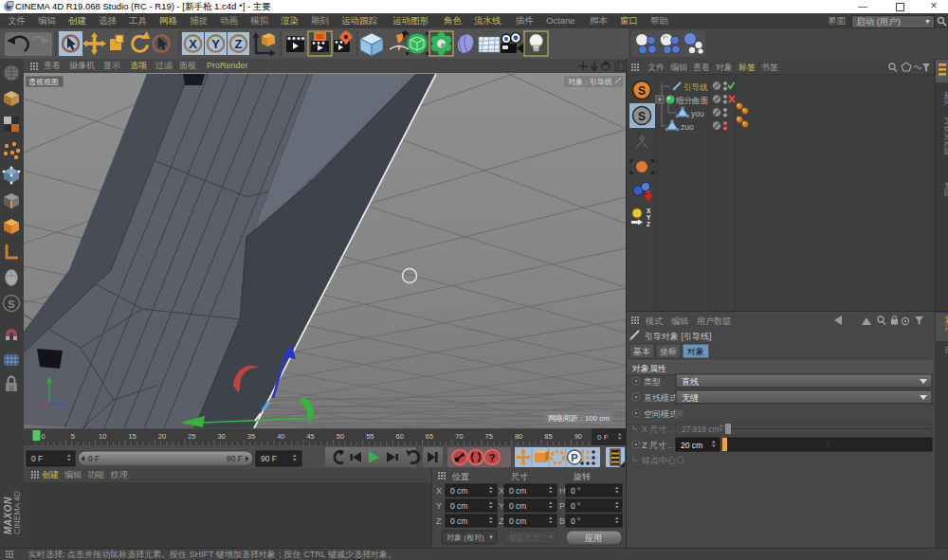  I want to click on svg-text: 细分曲面, so click(692, 100).